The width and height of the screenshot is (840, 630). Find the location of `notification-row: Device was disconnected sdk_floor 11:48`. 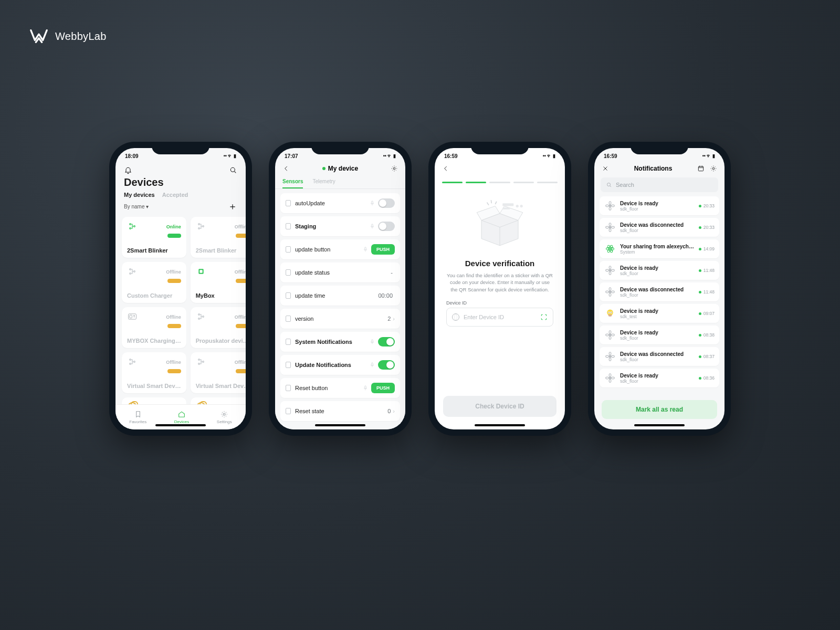

notification-row: Device was disconnected sdk_floor 11:48 is located at coordinates (659, 292).